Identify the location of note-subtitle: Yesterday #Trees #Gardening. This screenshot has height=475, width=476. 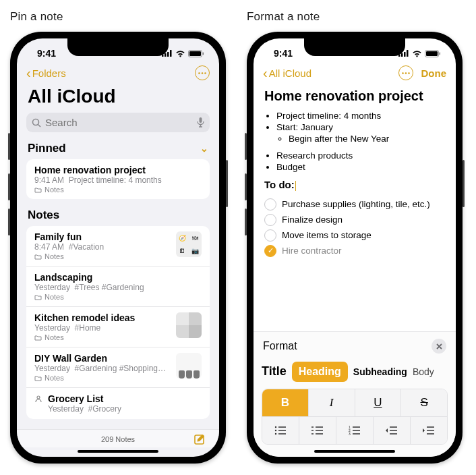
(118, 287).